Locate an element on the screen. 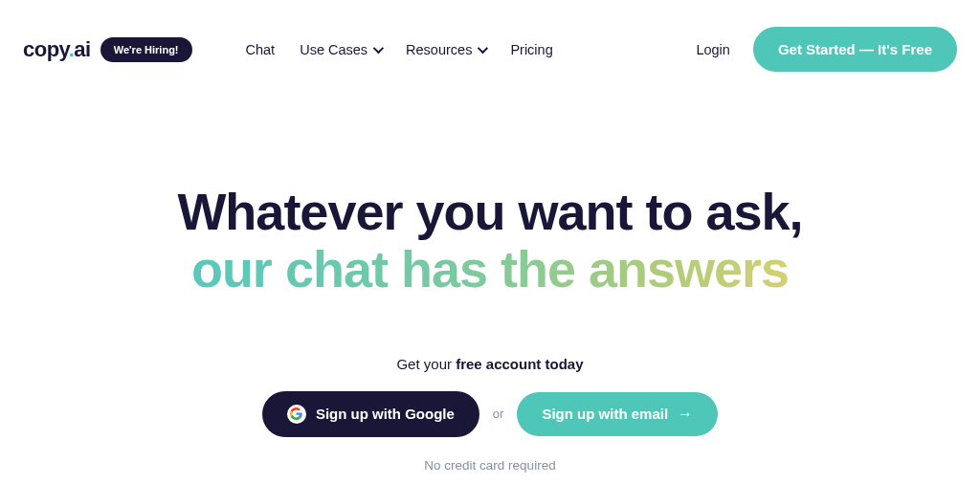 This screenshot has height=484, width=980. sub-bold: free account today is located at coordinates (519, 363).